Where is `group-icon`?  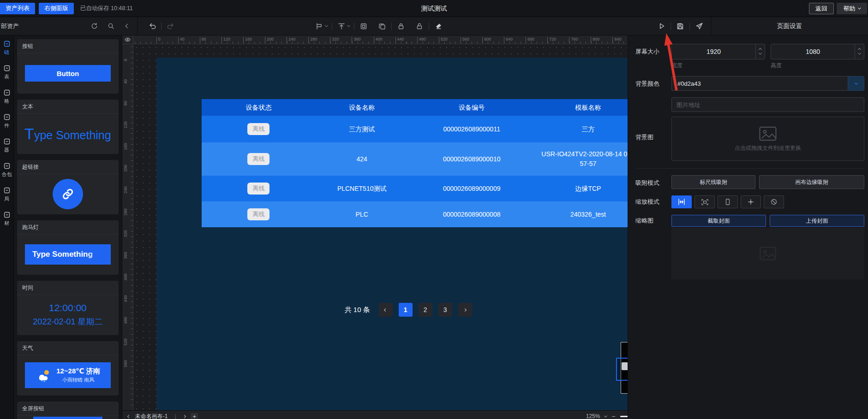
group-icon is located at coordinates (364, 26).